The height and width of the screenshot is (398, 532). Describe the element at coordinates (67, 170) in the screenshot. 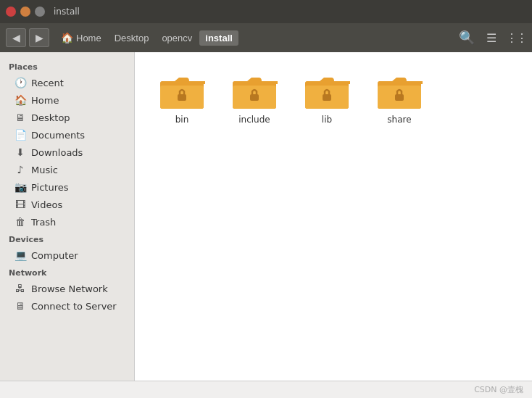

I see `sidebar-item-music: ♪Music` at that location.